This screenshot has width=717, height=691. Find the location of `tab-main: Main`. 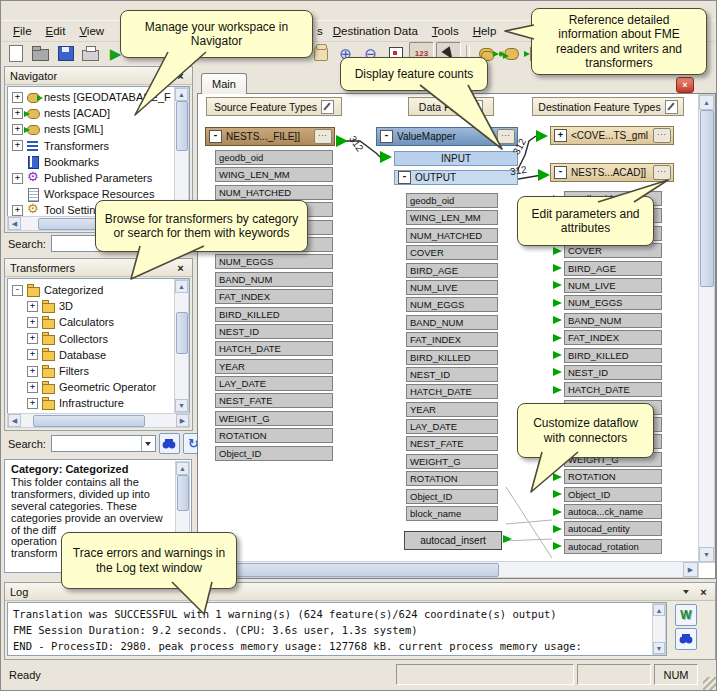

tab-main: Main is located at coordinates (224, 84).